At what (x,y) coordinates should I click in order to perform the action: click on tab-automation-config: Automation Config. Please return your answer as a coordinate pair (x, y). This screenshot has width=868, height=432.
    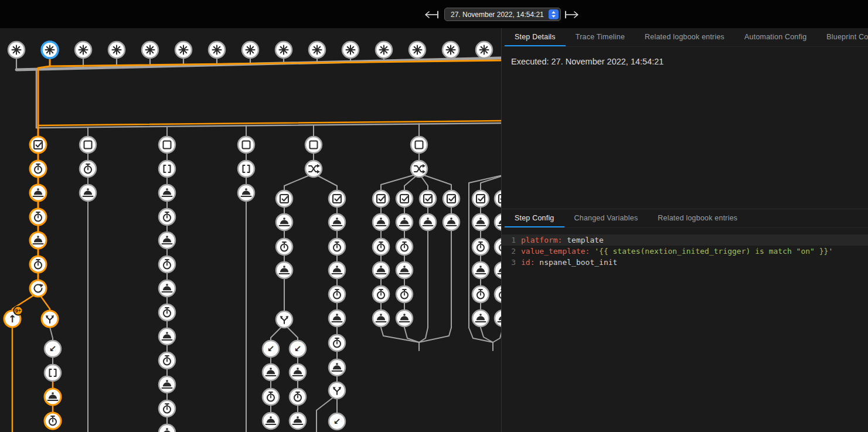
    Looking at the image, I should click on (775, 38).